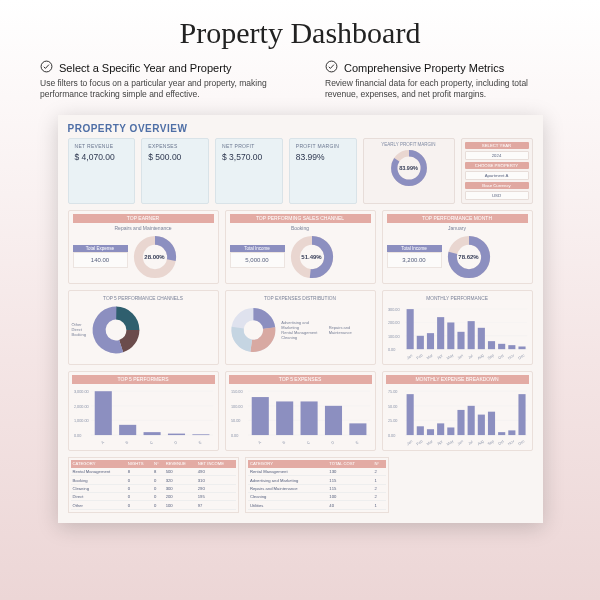 This screenshot has width=600, height=600. Describe the element at coordinates (323, 146) in the screenshot. I see `kpi-label: PROFIT MARGIN` at that location.